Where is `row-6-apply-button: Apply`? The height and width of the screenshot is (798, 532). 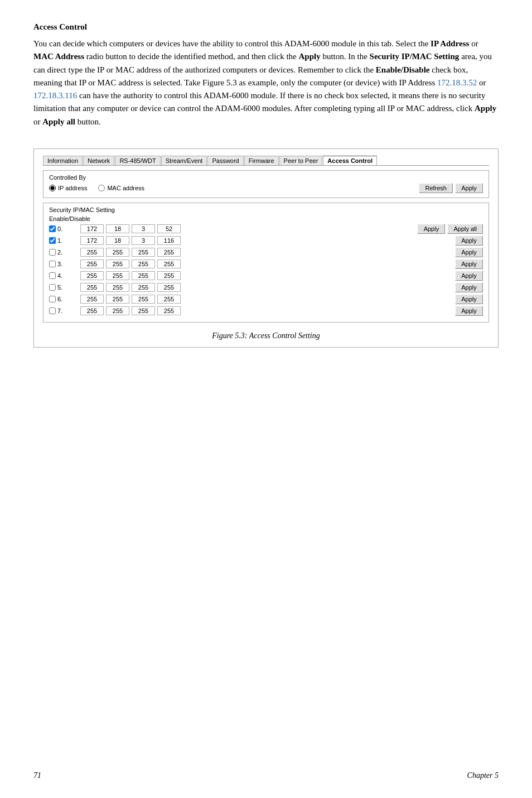
row-6-apply-button: Apply is located at coordinates (469, 299).